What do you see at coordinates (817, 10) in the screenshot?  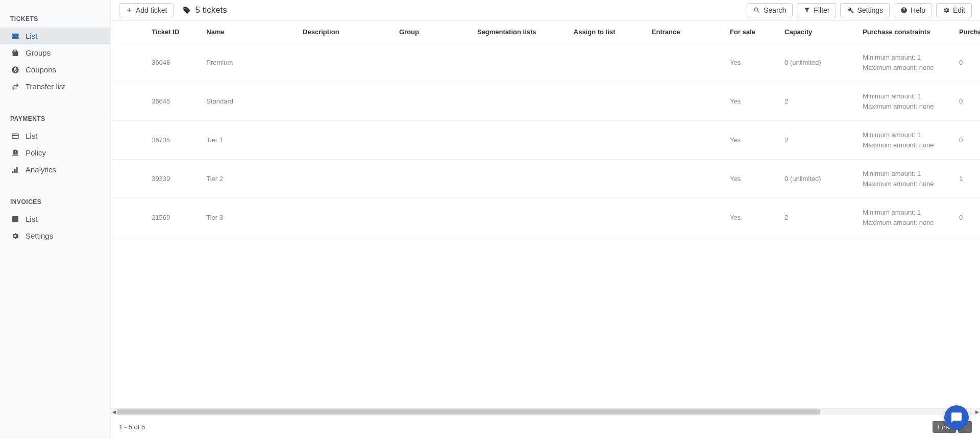 I see `filter-button: Filter` at bounding box center [817, 10].